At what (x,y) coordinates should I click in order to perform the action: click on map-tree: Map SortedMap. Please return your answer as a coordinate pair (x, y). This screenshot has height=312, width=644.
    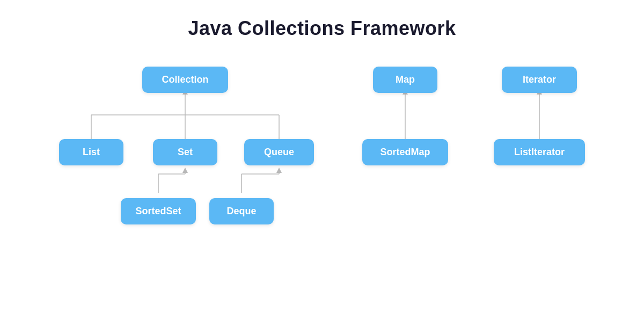
    Looking at the image, I should click on (405, 115).